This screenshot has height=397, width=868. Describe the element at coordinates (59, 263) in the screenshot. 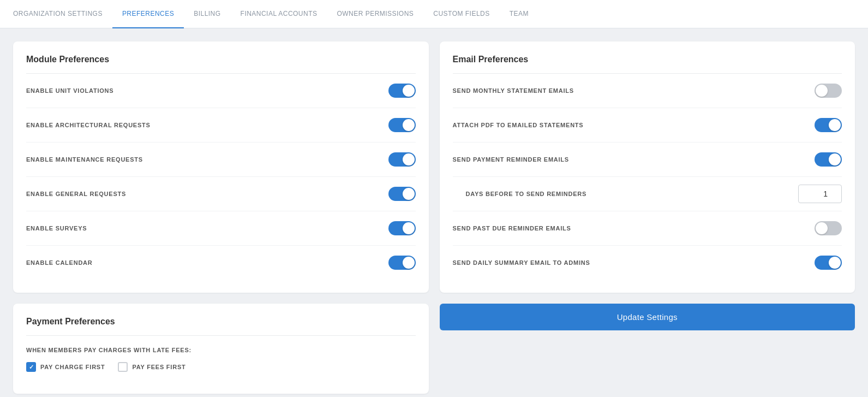

I see `toggle-label-calendar: ENABLE CALENDAR` at that location.